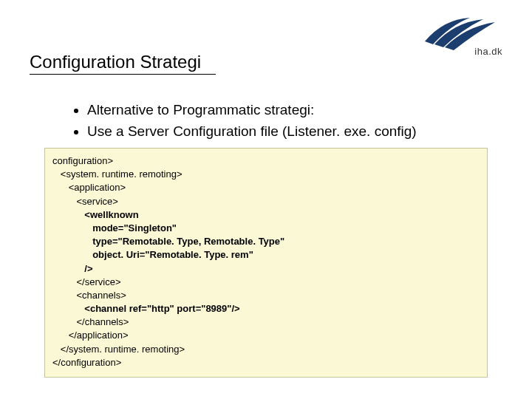 This screenshot has width=532, height=399. I want to click on code-line: </service>, so click(266, 282).